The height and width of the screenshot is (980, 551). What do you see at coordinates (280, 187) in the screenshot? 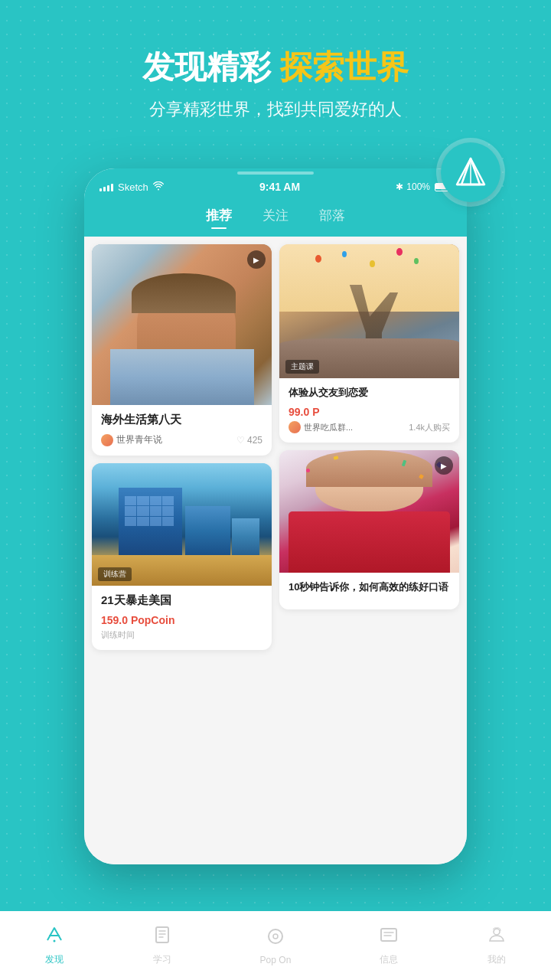
I see `status-time: 9:41 AM` at bounding box center [280, 187].